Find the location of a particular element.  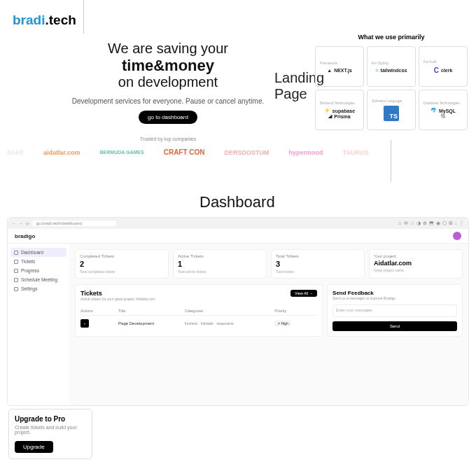

grid-icon is located at coordinates (16, 253).